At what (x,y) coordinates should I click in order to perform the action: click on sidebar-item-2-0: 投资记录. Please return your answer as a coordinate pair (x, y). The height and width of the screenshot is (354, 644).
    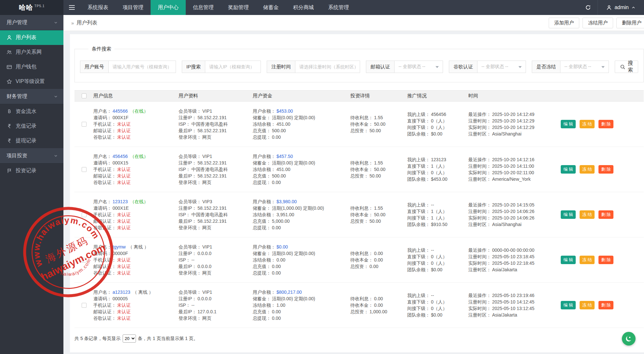
    Looking at the image, I should click on (32, 171).